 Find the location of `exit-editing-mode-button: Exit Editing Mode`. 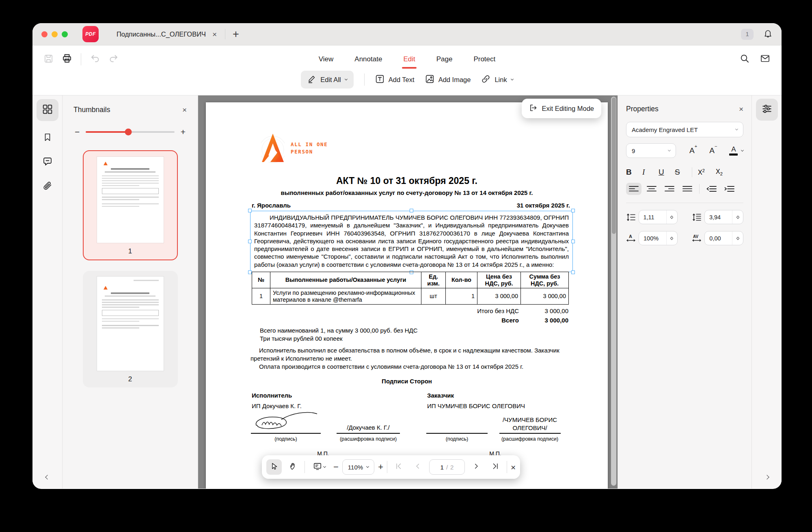

exit-editing-mode-button: Exit Editing Mode is located at coordinates (561, 108).